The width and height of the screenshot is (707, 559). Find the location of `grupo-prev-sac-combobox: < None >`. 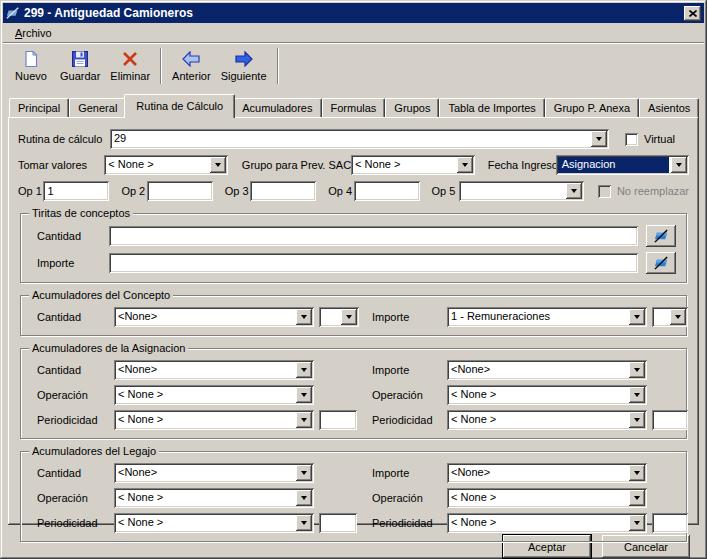

grupo-prev-sac-combobox: < None > is located at coordinates (413, 165).